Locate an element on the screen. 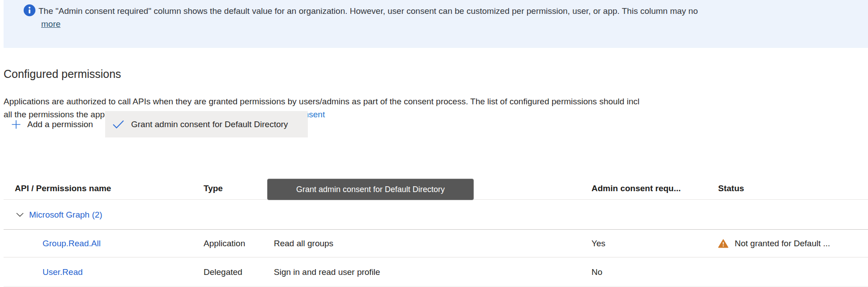  header-status: Status is located at coordinates (731, 188).